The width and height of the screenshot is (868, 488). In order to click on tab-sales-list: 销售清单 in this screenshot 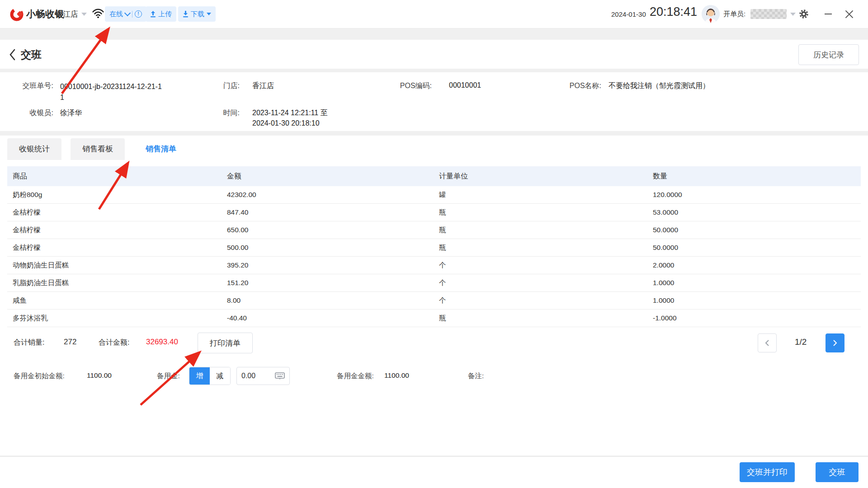, I will do `click(161, 149)`.